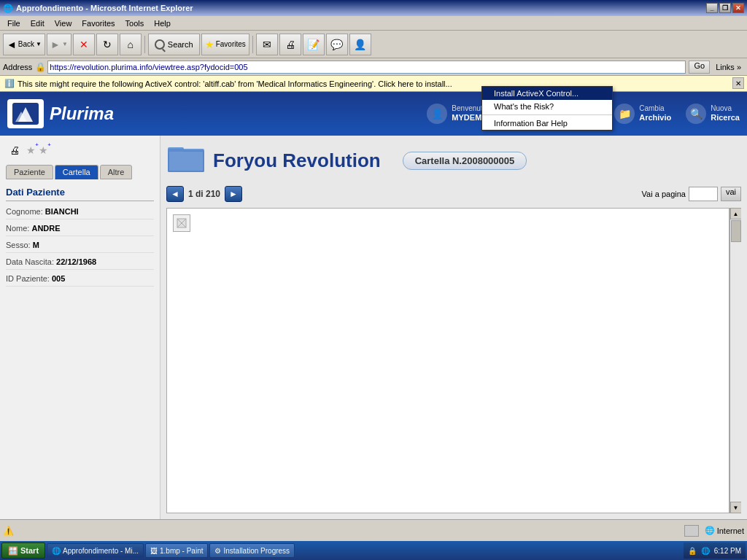 The width and height of the screenshot is (747, 560). Describe the element at coordinates (725, 118) in the screenshot. I see `search-sub: Ricerca` at that location.